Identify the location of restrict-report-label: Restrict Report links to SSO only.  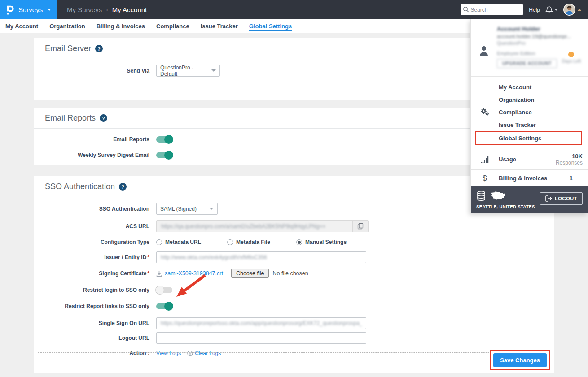
(92, 306).